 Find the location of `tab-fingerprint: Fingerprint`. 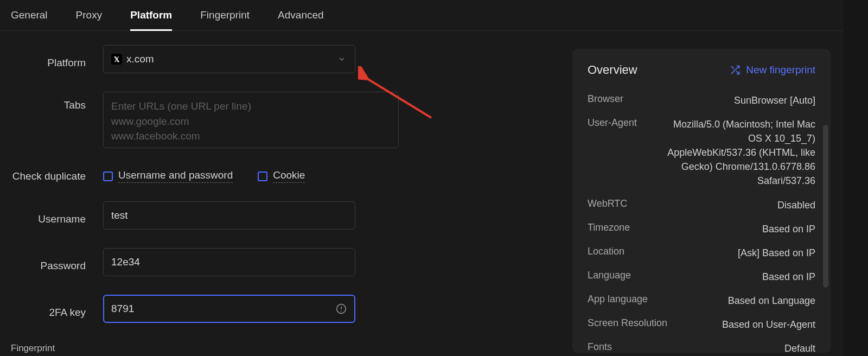

tab-fingerprint: Fingerprint is located at coordinates (225, 15).